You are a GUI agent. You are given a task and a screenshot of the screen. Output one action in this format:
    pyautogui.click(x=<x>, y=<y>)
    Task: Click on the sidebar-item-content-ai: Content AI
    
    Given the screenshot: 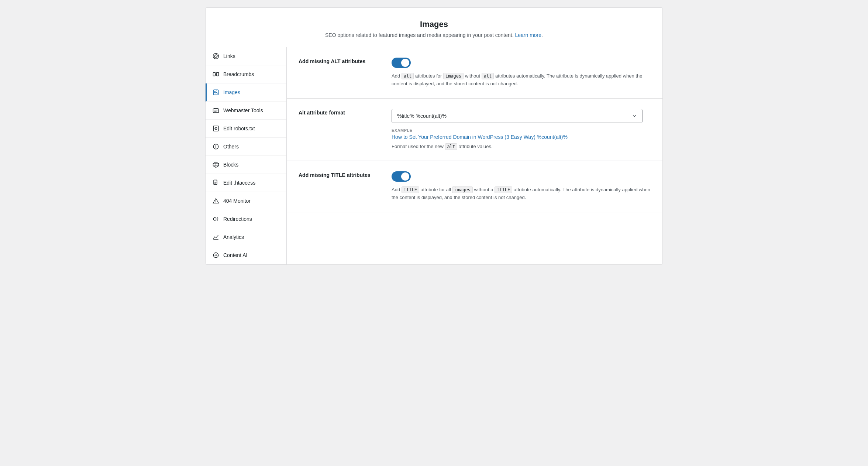 What is the action you would take?
    pyautogui.click(x=246, y=256)
    